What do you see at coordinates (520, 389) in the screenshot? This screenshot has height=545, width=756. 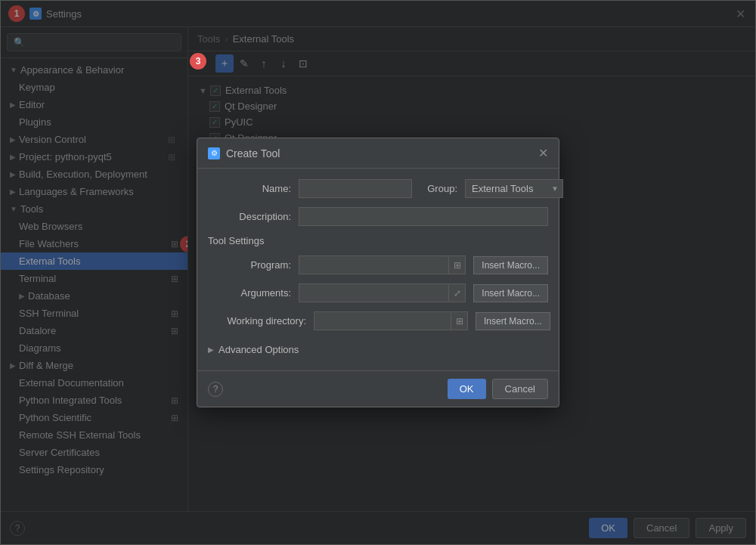 I see `modal-cancel-button: Cancel` at bounding box center [520, 389].